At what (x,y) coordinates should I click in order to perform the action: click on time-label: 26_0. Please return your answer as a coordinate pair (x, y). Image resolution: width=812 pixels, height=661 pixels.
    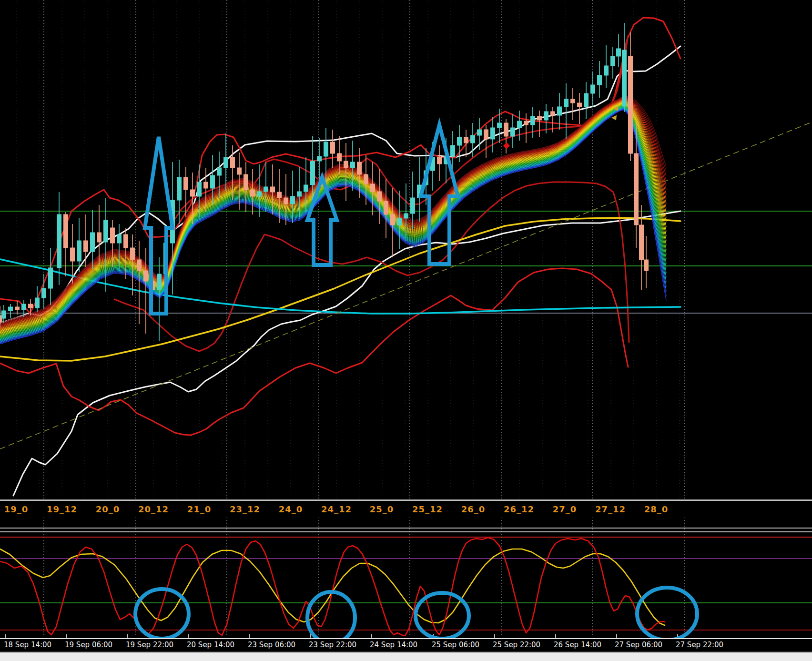
    Looking at the image, I should click on (474, 509).